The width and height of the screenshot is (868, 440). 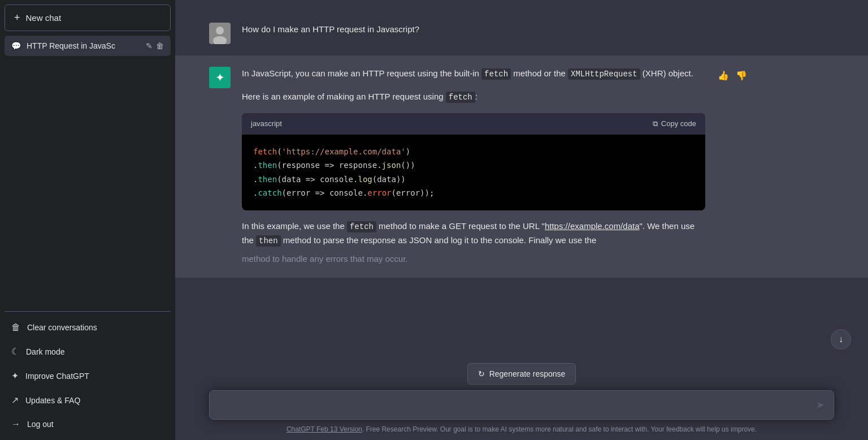 What do you see at coordinates (88, 424) in the screenshot?
I see `sidebar-item-logout: → Log out` at bounding box center [88, 424].